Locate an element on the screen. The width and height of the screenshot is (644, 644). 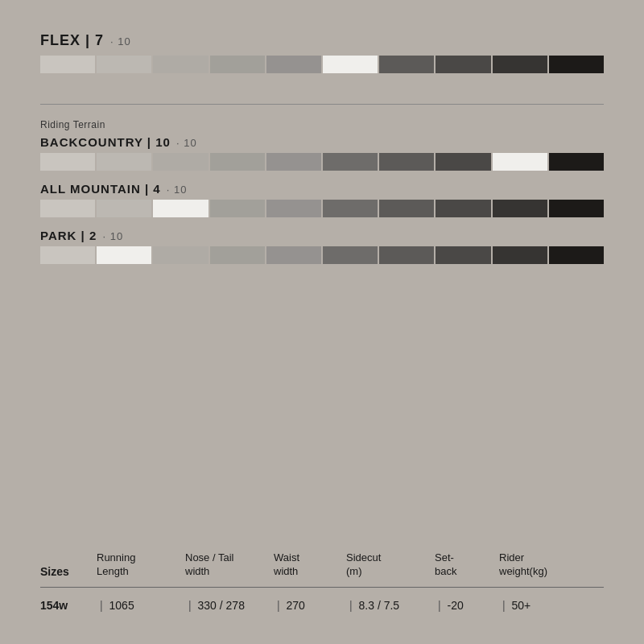
flex-out-of: · 10 is located at coordinates (121, 42).